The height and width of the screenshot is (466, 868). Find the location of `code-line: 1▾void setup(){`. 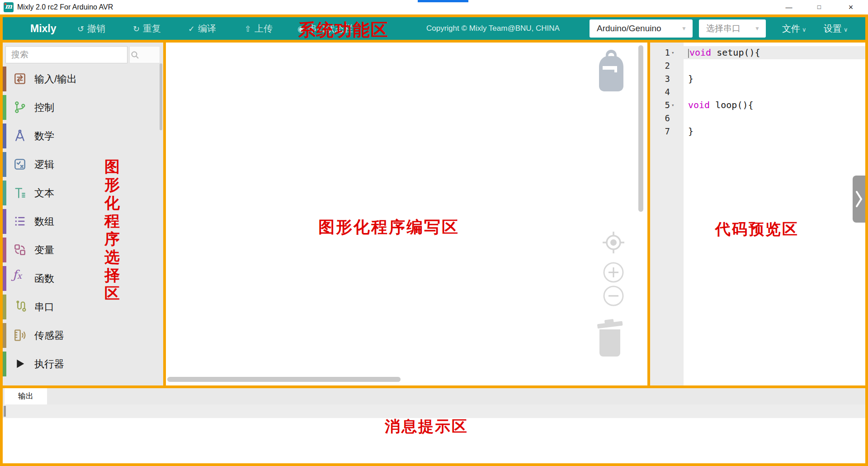

code-line: 1▾void setup(){ is located at coordinates (758, 52).